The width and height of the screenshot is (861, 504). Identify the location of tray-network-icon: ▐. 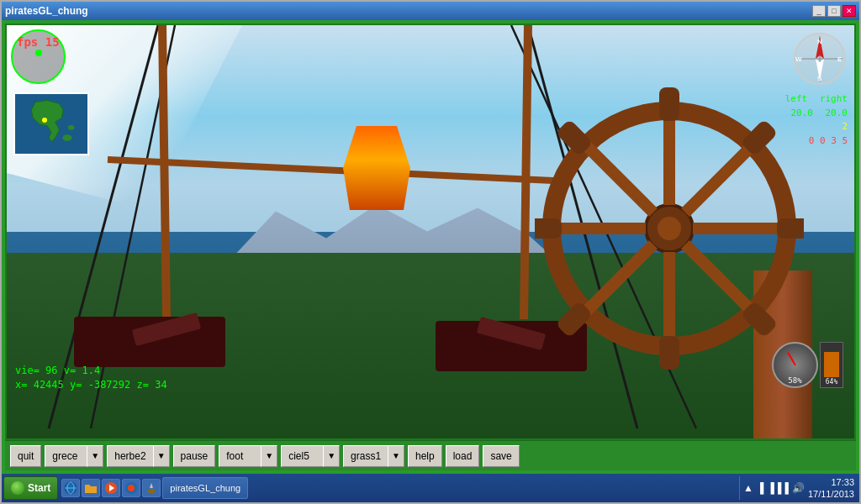
(760, 488).